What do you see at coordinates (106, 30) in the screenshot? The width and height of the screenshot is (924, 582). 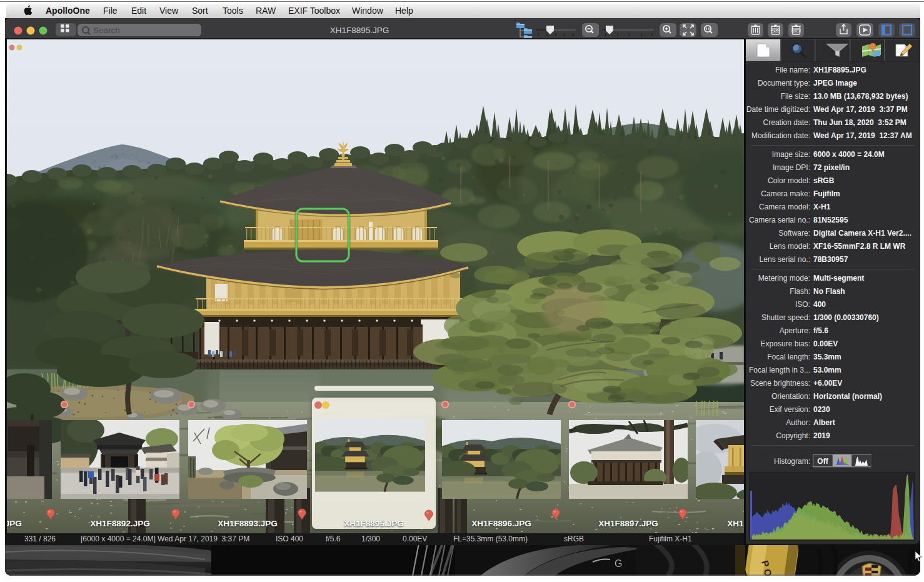 I see `svg-text: Search` at bounding box center [106, 30].